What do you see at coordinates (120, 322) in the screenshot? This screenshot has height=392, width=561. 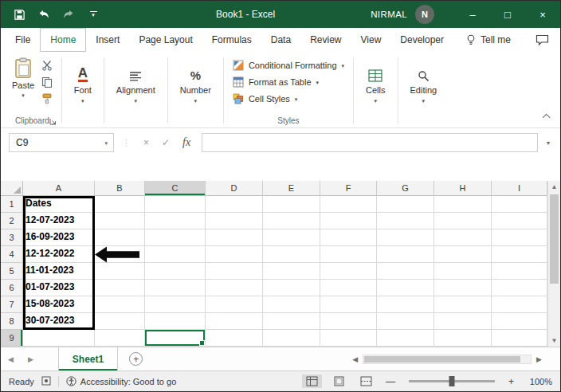 I see `cell-b8` at bounding box center [120, 322].